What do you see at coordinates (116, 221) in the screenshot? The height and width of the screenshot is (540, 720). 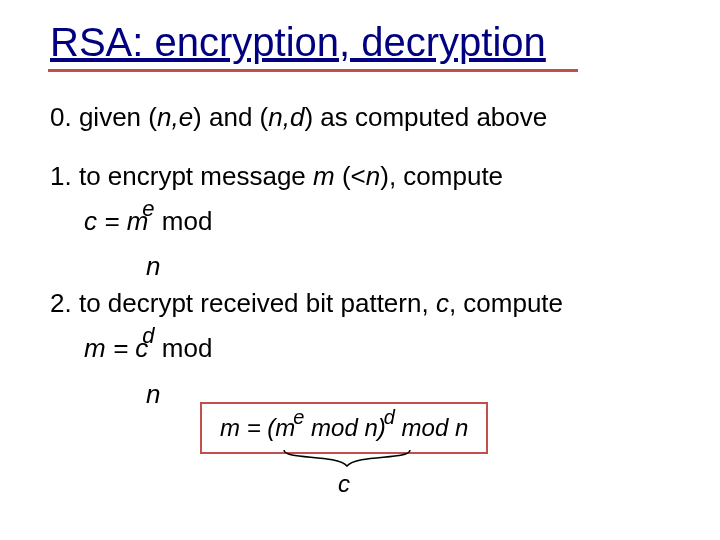 I see `eq1-c: c = m` at bounding box center [116, 221].